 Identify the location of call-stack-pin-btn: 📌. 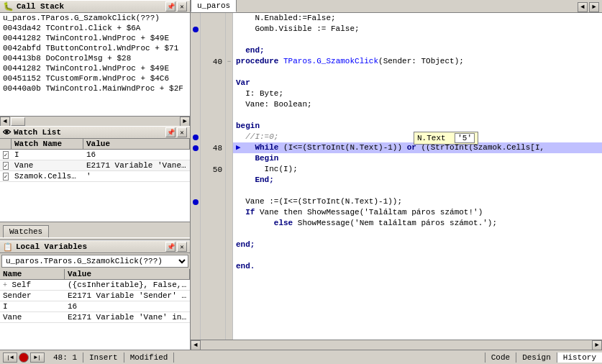
(170, 6).